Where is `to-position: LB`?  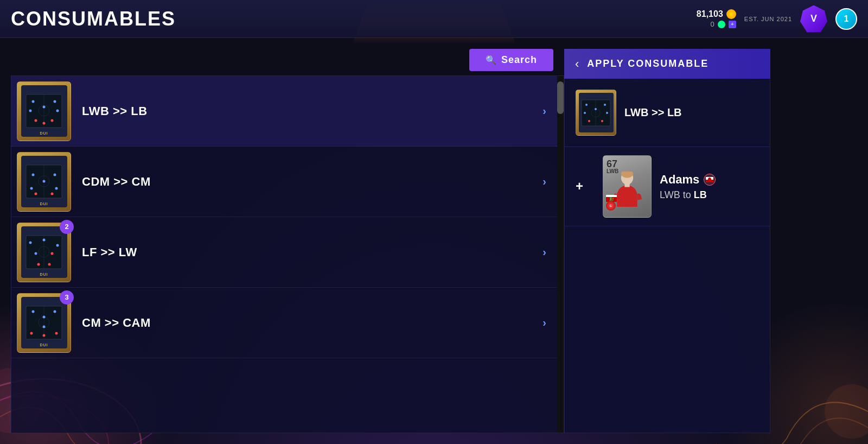
to-position: LB is located at coordinates (700, 195).